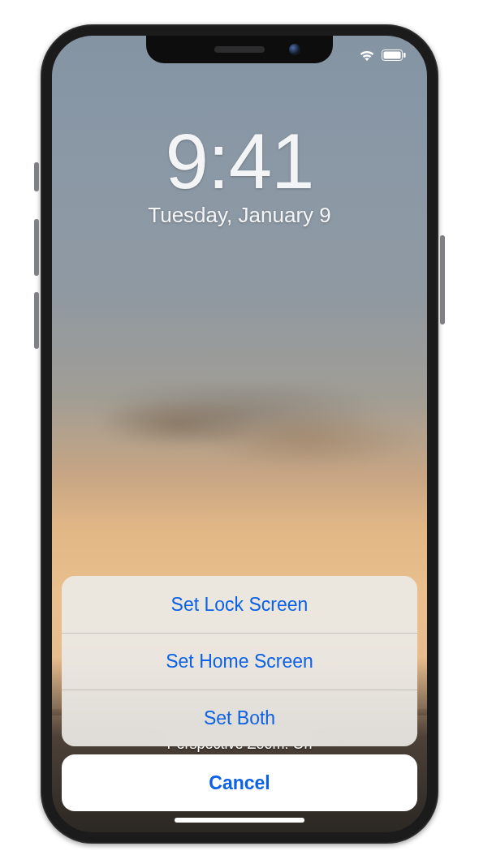  I want to click on notch, so click(240, 49).